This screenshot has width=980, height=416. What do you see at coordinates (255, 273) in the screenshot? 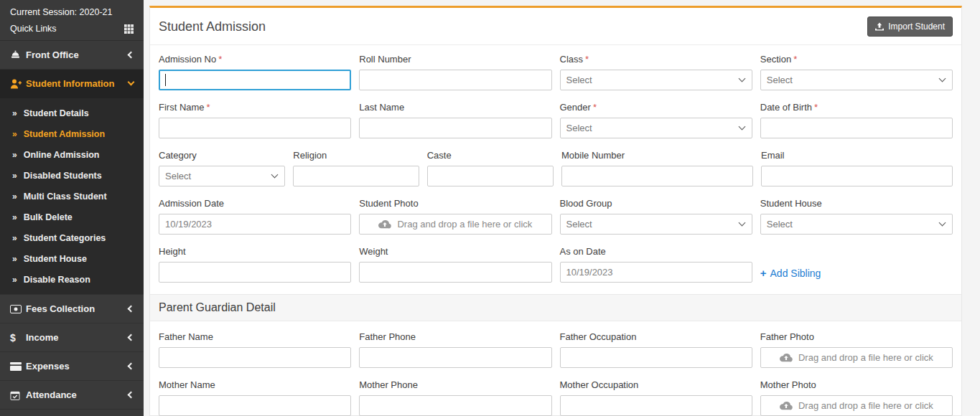
I see `height-input` at bounding box center [255, 273].